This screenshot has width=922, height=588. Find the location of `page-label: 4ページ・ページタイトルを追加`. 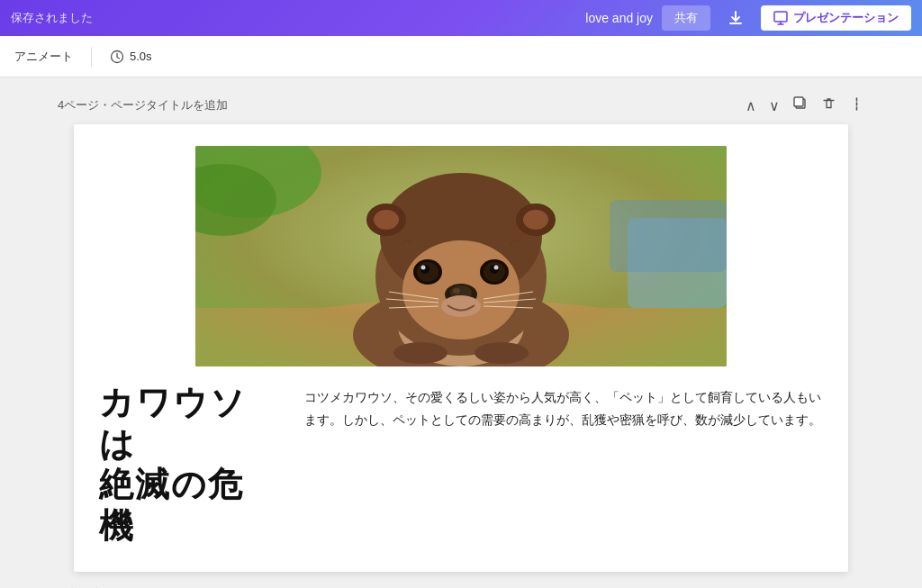

page-label: 4ページ・ページタイトルを追加 is located at coordinates (142, 105).